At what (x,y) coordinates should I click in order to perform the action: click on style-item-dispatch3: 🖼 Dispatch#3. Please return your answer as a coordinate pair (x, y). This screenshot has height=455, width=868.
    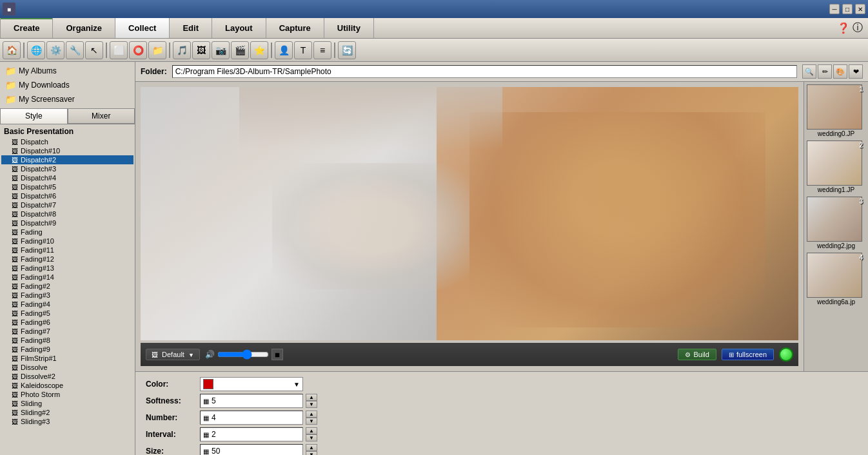
    Looking at the image, I should click on (67, 169).